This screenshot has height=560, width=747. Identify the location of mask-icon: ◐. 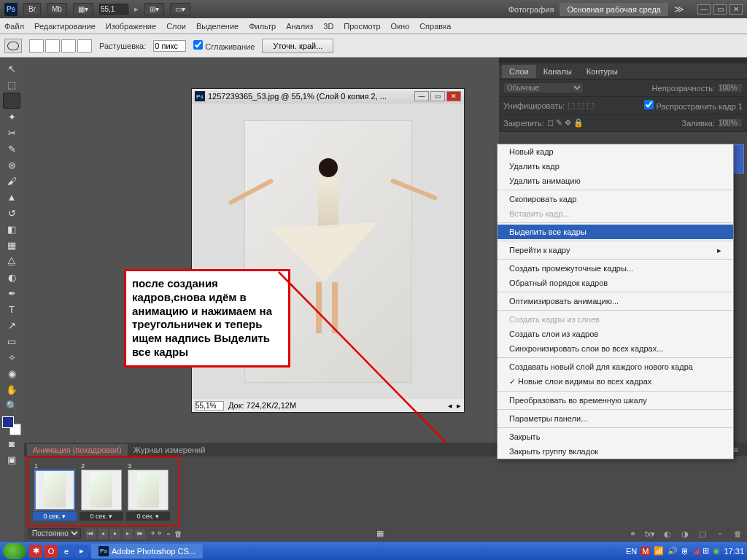
(667, 534).